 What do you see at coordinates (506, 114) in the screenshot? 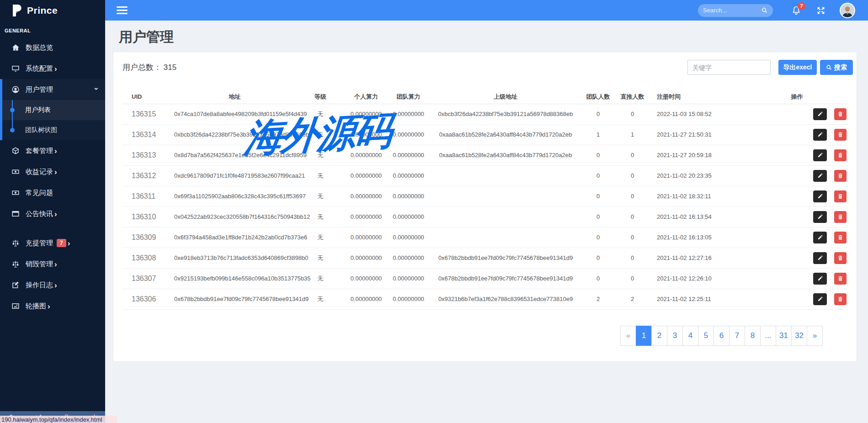
I see `parent-address-cell: 0xbcb3f26da42238bf75e3b39121a56978d88368…` at bounding box center [506, 114].